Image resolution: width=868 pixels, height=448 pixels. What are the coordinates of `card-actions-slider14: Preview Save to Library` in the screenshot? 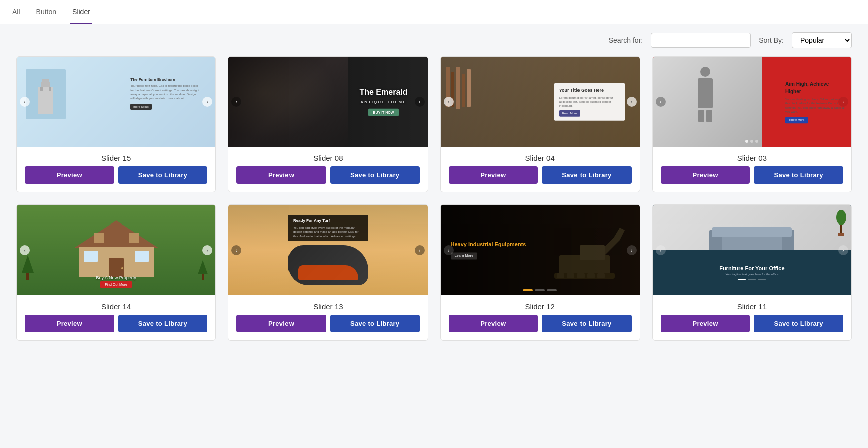 It's located at (116, 328).